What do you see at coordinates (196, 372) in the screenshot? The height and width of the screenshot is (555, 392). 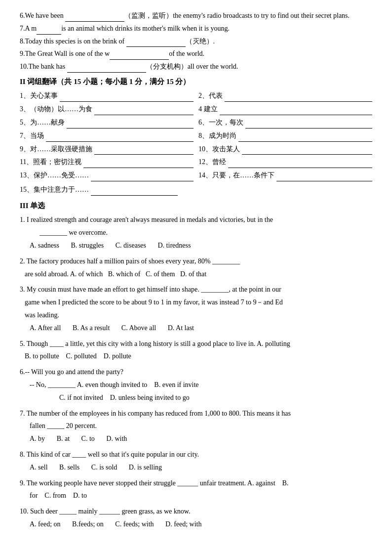 I see `q6-text: 6.-- Will you go and attend the party?` at bounding box center [196, 372].